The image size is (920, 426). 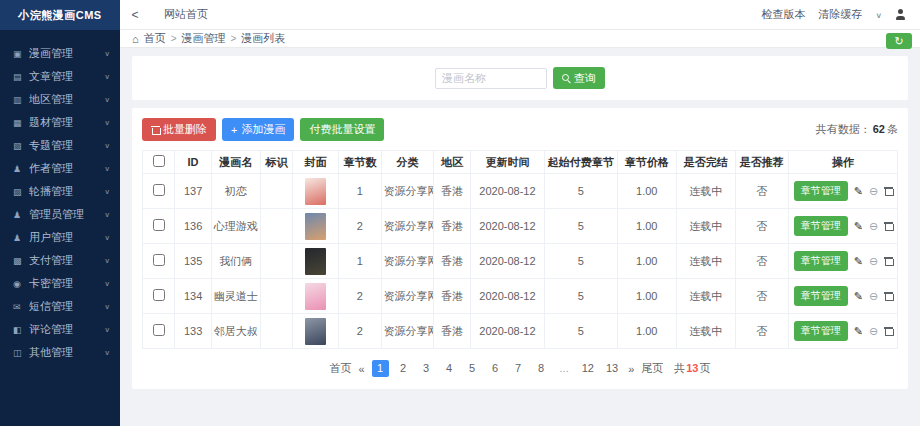 What do you see at coordinates (60, 146) in the screenshot?
I see `sidebar-item-topic: ▧专题管理∨` at bounding box center [60, 146].